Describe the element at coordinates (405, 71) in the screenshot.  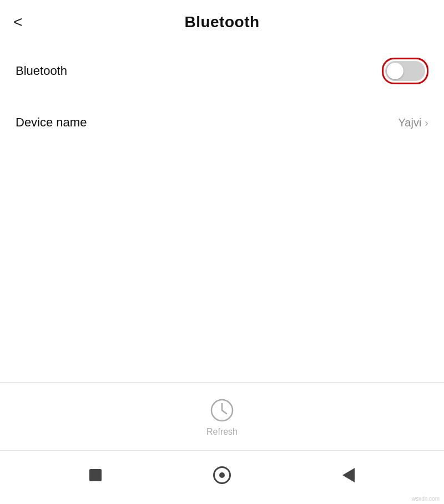
I see `bluetooth-toggle` at that location.